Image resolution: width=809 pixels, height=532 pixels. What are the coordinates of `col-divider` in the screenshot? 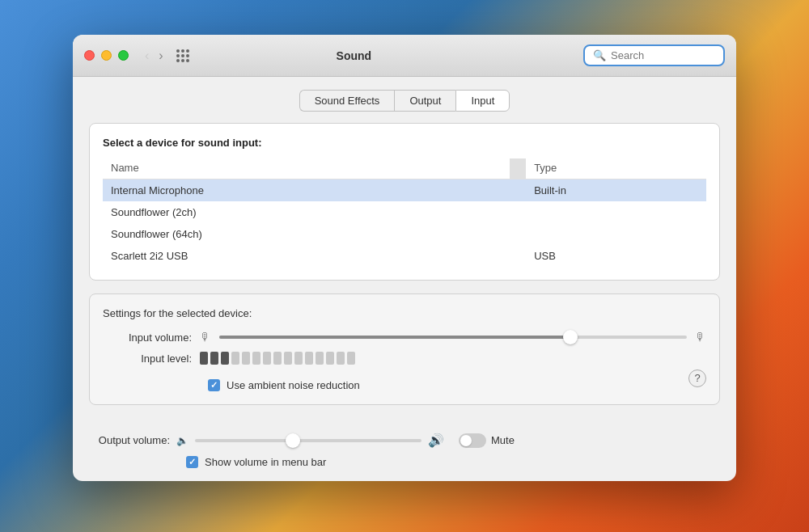 It's located at (518, 169).